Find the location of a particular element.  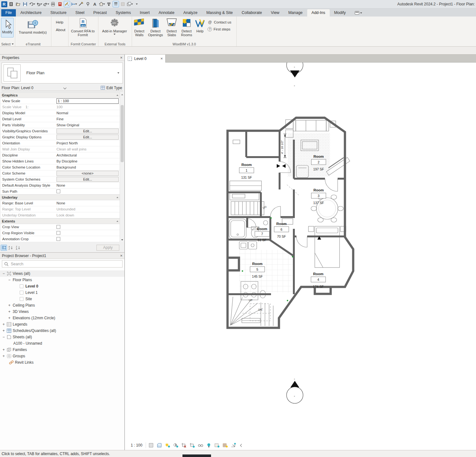

redo-icon is located at coordinates (46, 4).